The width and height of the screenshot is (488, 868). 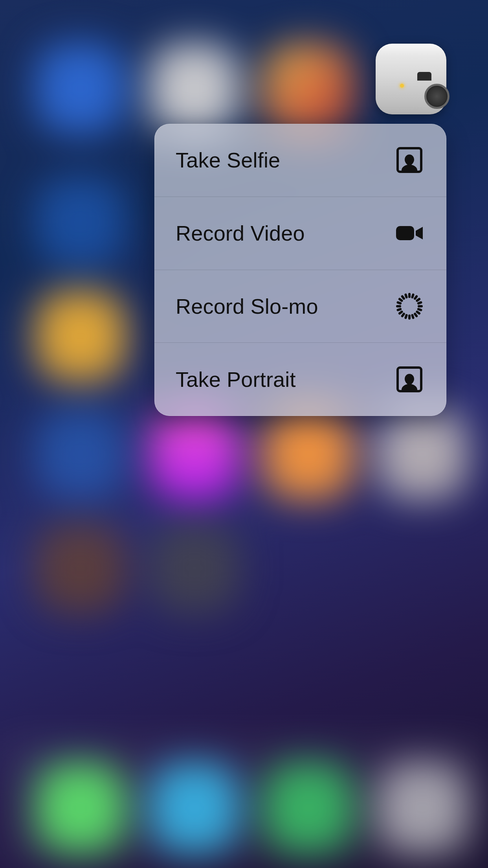 What do you see at coordinates (409, 306) in the screenshot?
I see `slomo-icon` at bounding box center [409, 306].